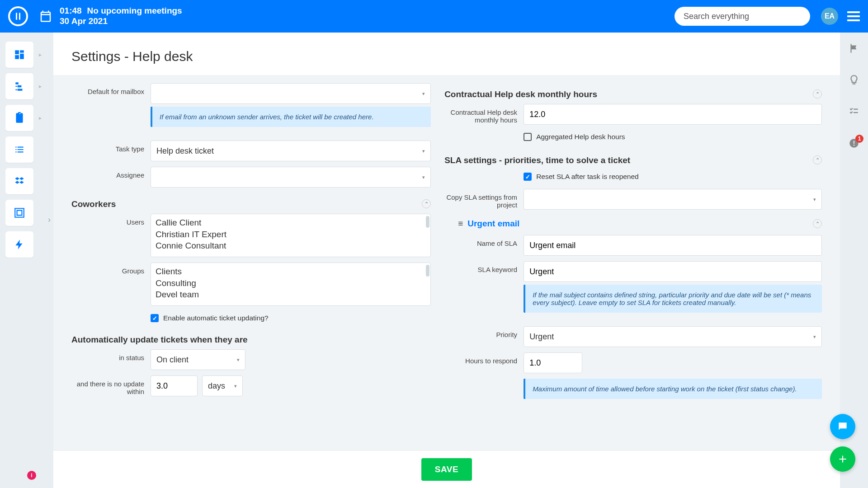  I want to click on copy-sla-label: Copy SLA settings from project, so click(484, 199).